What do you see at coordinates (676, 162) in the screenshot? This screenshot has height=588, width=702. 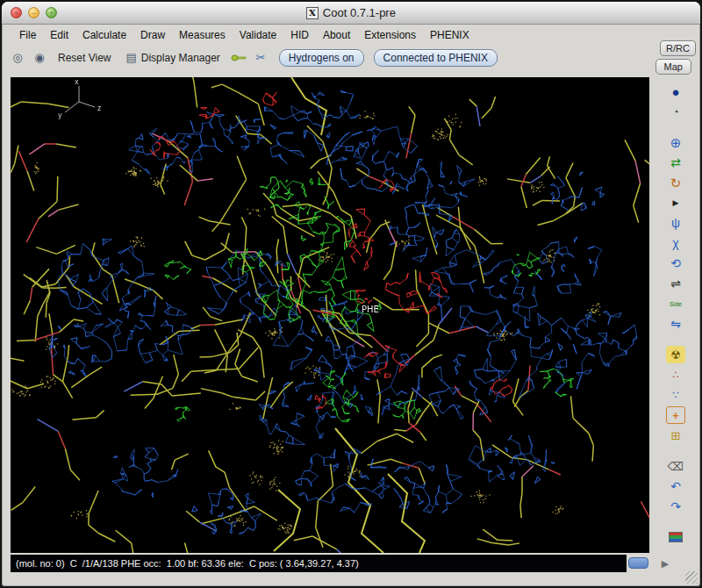 I see `regularize-icon: ⇄` at bounding box center [676, 162].